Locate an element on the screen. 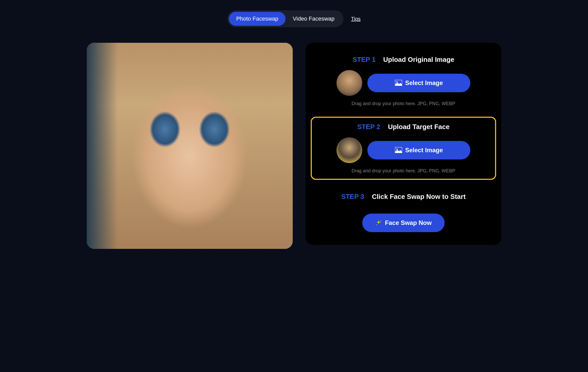 The image size is (588, 372). mode-tab-group: Photo Faceswap Video Faceswap is located at coordinates (285, 19).